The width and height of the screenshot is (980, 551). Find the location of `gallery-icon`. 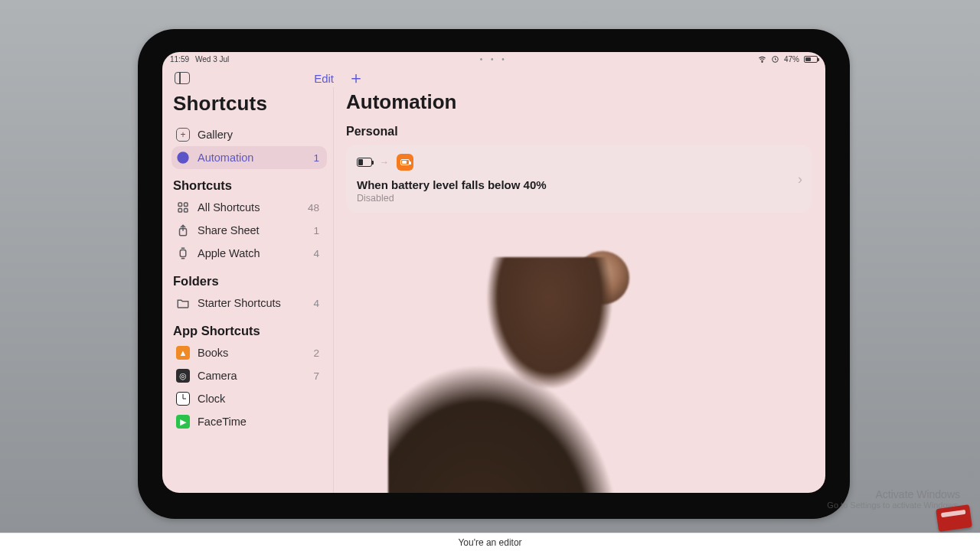

gallery-icon is located at coordinates (183, 135).